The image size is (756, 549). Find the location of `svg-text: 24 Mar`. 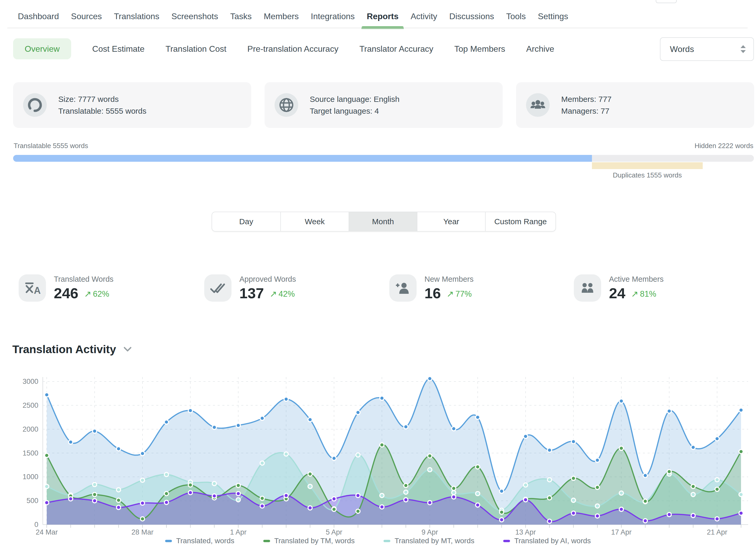

svg-text: 24 Mar is located at coordinates (47, 532).